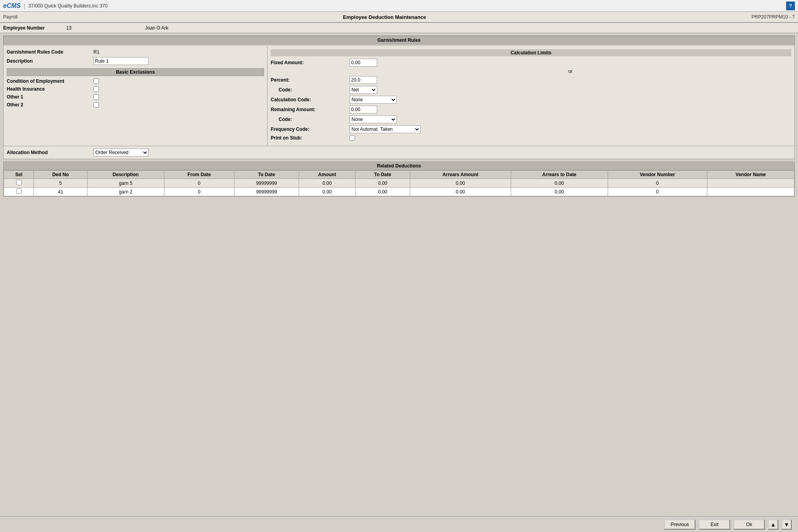 The image size is (798, 532). I want to click on exit-button: Exit, so click(714, 525).